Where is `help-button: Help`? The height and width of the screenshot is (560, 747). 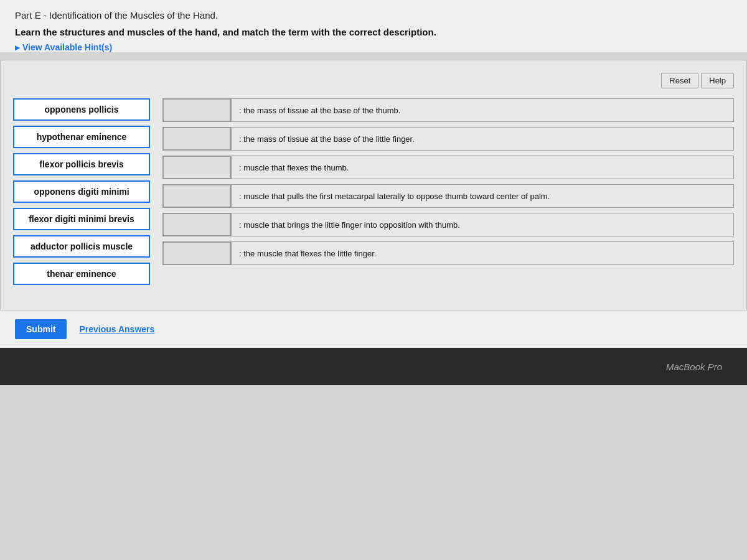
help-button: Help is located at coordinates (717, 81).